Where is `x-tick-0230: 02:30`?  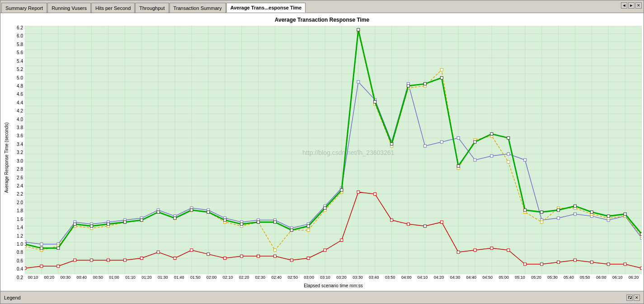
x-tick-0230: 02:30 is located at coordinates (260, 279).